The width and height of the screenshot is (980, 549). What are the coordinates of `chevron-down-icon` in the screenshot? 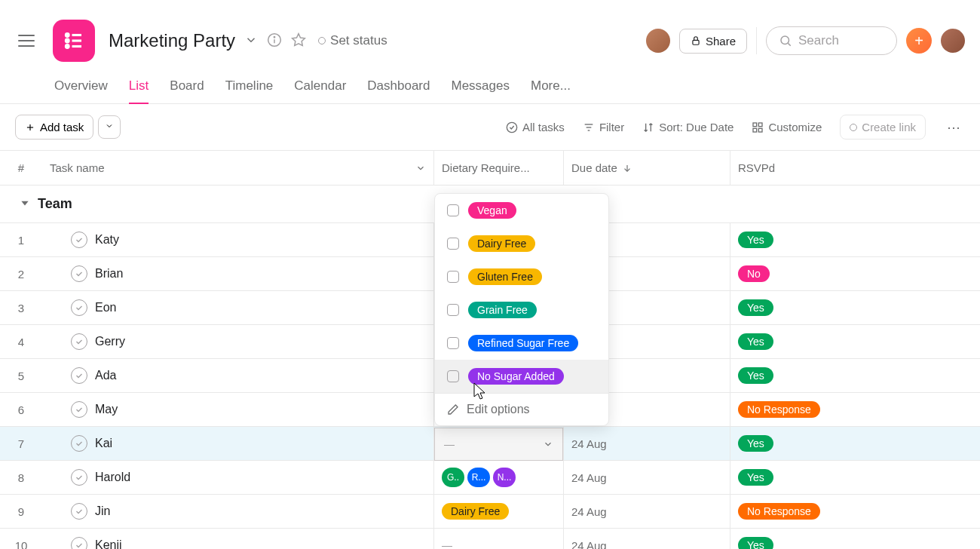 It's located at (251, 41).